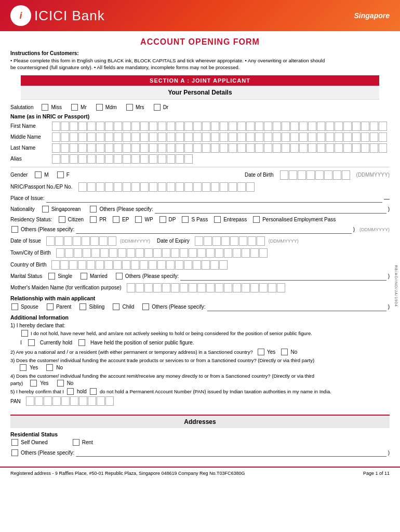 This screenshot has height=532, width=400. I want to click on rel-others-field, so click(297, 307).